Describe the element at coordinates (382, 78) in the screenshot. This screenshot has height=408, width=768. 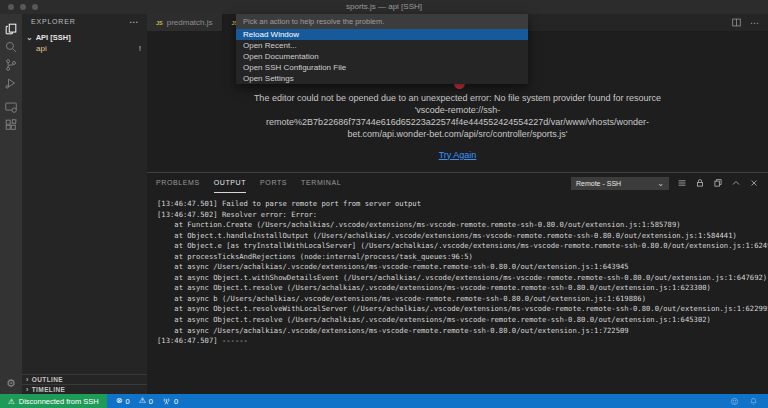
I see `quickpick-item-open-settings: Open Settings` at that location.